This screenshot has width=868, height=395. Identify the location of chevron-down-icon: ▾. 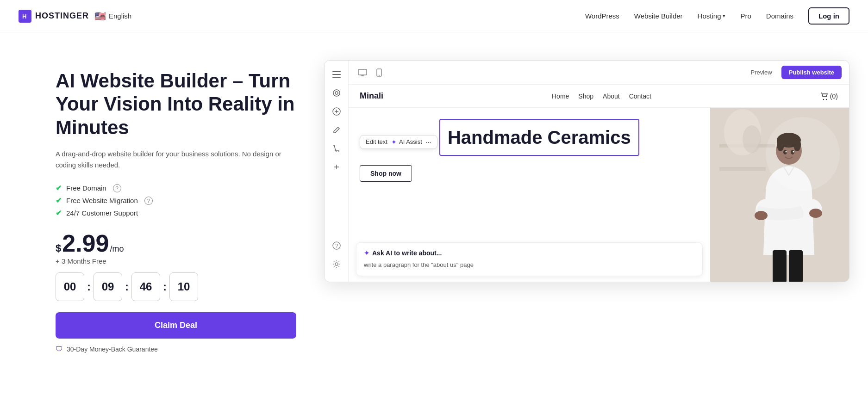
(724, 16).